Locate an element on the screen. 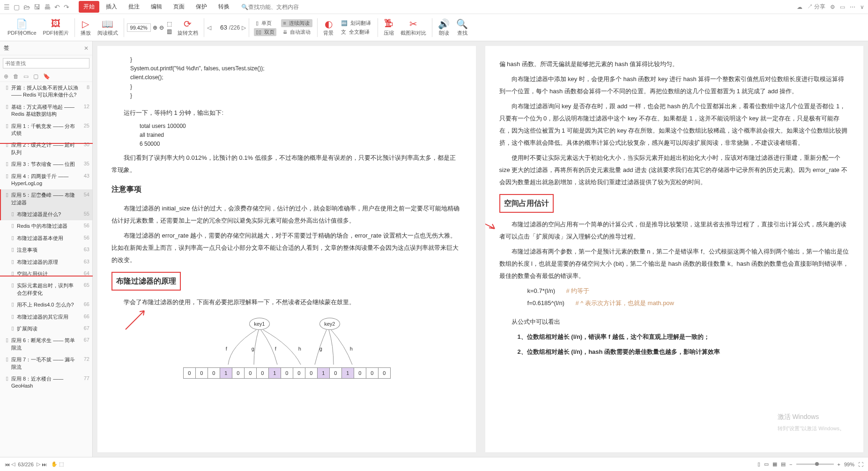 This screenshot has width=868, height=471. code-block: }System.out.printf("%d %d\n", falses, us… is located at coordinates (287, 78).